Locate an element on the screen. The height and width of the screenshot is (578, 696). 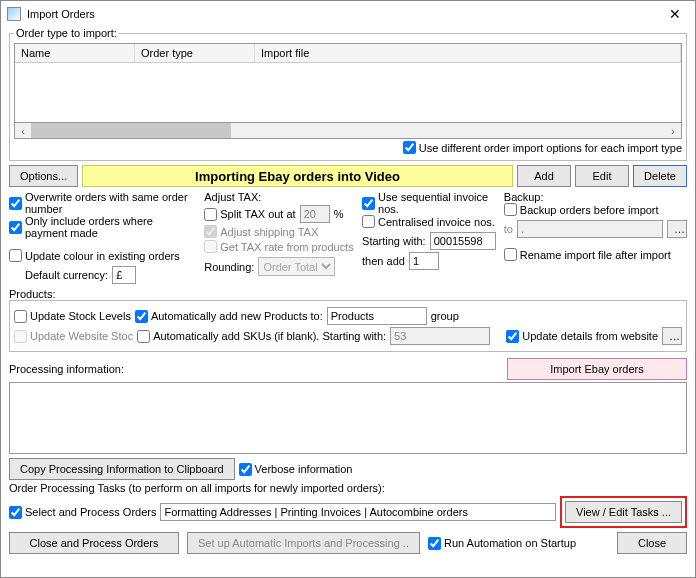
close-process-button: Close and Process Orders is located at coordinates (94, 543).